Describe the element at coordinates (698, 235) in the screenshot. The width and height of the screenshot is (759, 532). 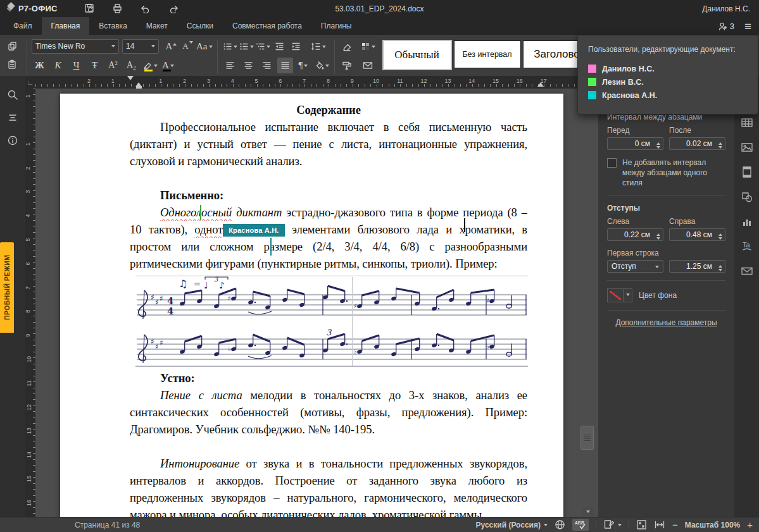
I see `indent-right-field: 0.48 см` at that location.